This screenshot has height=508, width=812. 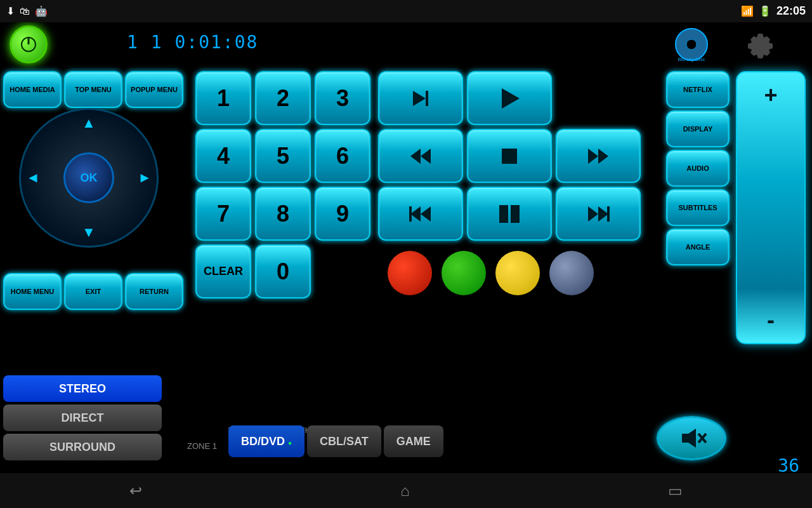 What do you see at coordinates (82, 418) in the screenshot?
I see `direct-button: DIRECT` at bounding box center [82, 418].